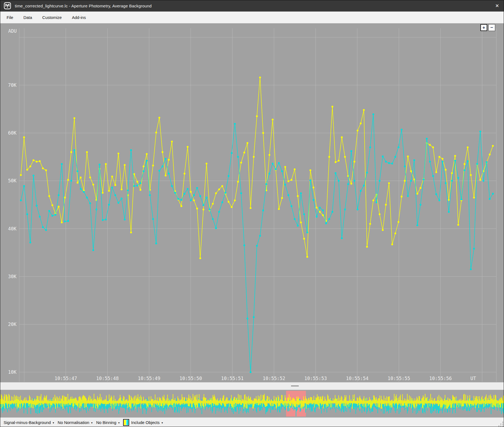 Image resolution: width=504 pixels, height=427 pixels. I want to click on menu-file: File, so click(10, 18).